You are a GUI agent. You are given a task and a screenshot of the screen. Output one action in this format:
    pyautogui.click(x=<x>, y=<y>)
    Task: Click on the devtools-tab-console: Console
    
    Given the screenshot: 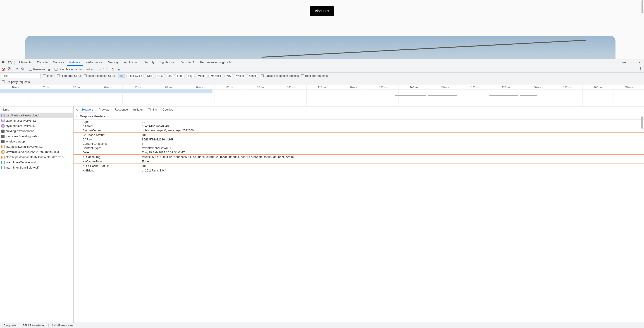 What is the action you would take?
    pyautogui.click(x=42, y=63)
    